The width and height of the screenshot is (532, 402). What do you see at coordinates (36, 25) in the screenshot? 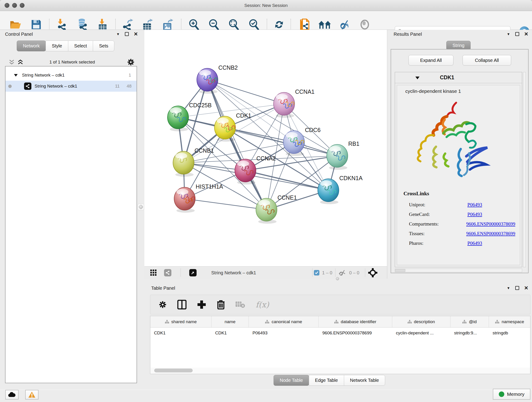
I see `save-session-icon` at bounding box center [36, 25].